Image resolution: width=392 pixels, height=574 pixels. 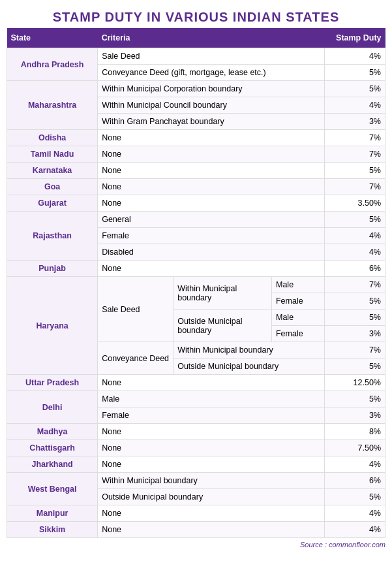 What do you see at coordinates (52, 187) in the screenshot?
I see `state-goa: Goa` at bounding box center [52, 187].